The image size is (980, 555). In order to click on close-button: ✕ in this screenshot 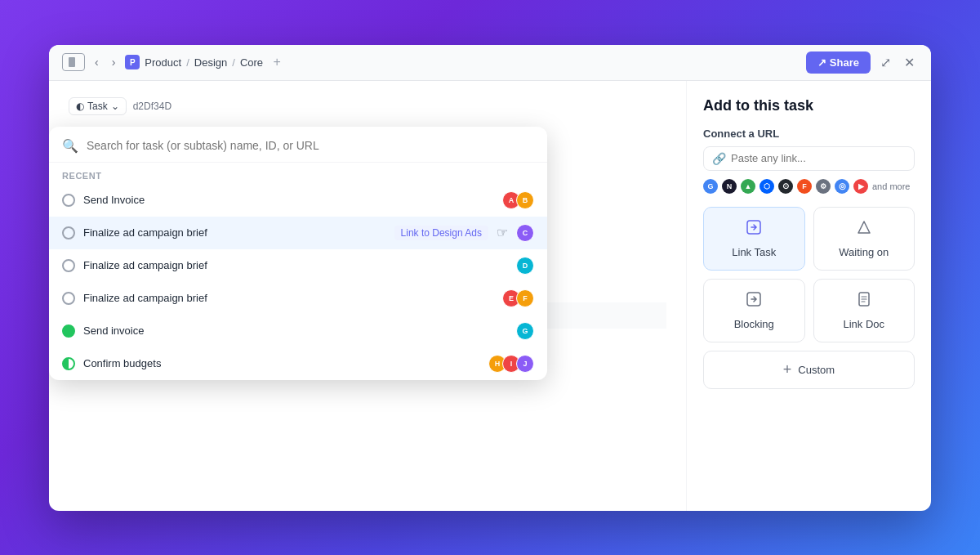, I will do `click(910, 62)`.